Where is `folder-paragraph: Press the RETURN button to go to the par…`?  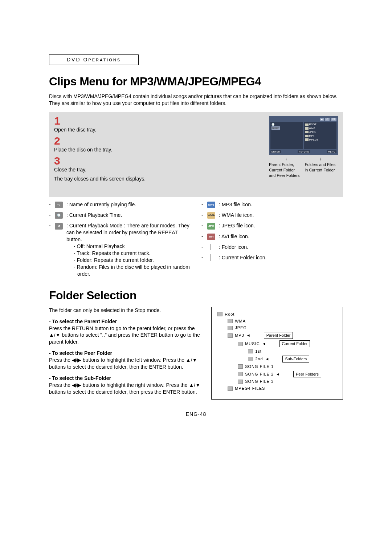 folder-paragraph: Press the RETURN button to go to the par… is located at coordinates (124, 335).